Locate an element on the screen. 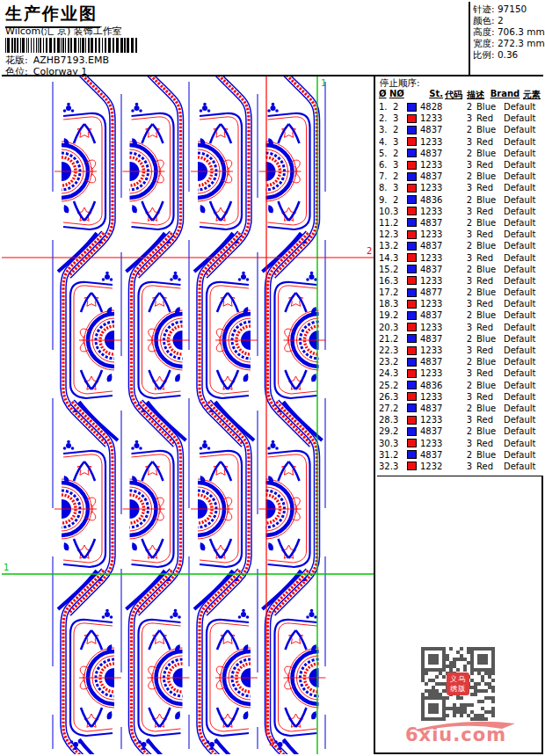 The image size is (545, 756). cell-stop: 30. is located at coordinates (385, 443).